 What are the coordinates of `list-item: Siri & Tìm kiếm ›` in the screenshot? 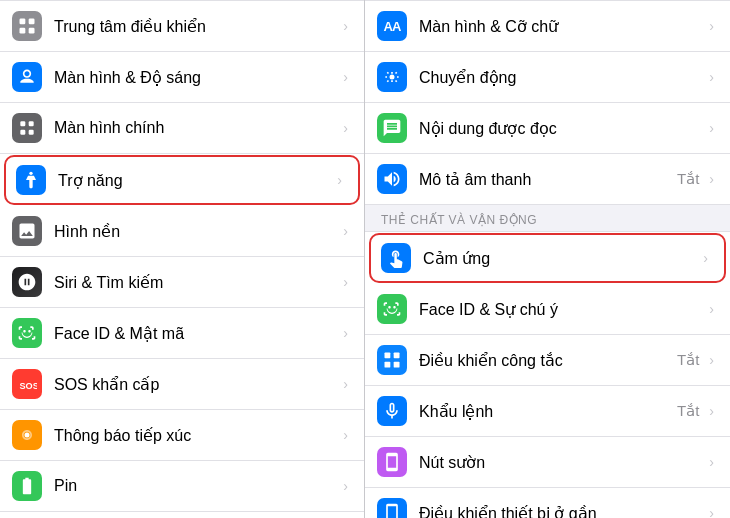 It's located at (182, 282).